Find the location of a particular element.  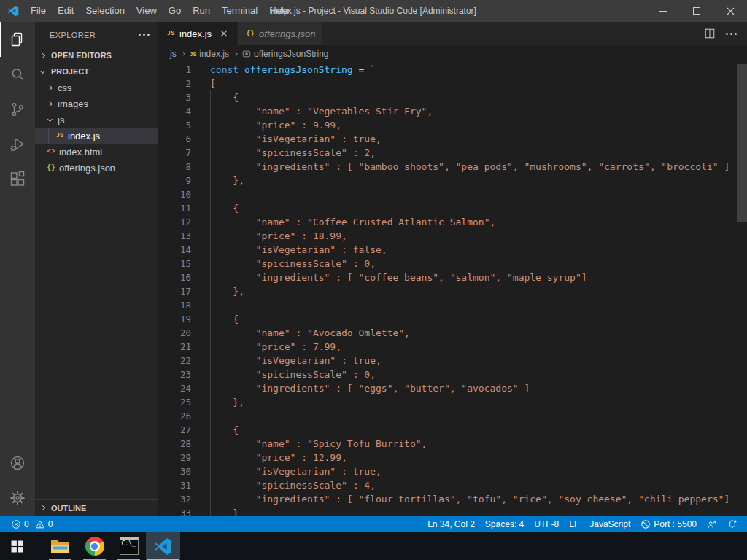

menu-view: View is located at coordinates (147, 11).